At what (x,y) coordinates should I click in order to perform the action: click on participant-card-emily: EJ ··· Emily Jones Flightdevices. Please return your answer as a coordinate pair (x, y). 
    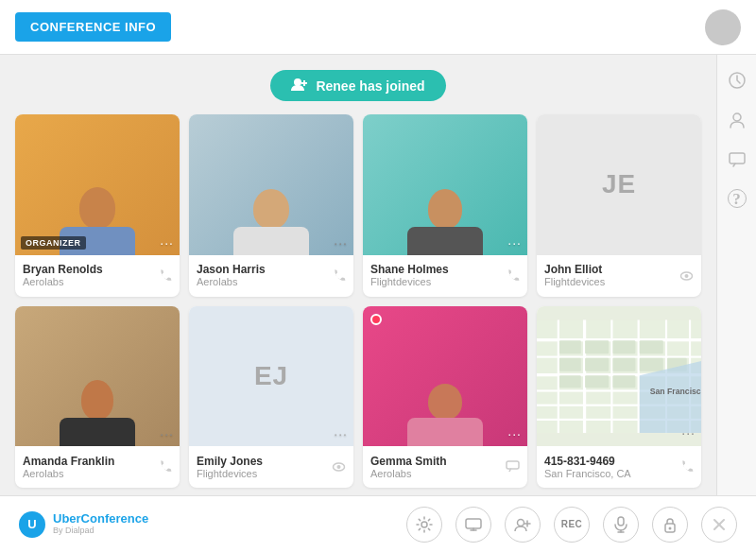
    Looking at the image, I should click on (271, 397).